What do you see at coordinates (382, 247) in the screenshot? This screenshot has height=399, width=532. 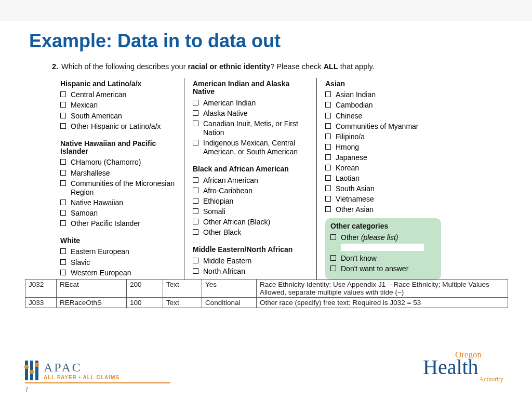 I see `other-writein-input` at bounding box center [382, 247].